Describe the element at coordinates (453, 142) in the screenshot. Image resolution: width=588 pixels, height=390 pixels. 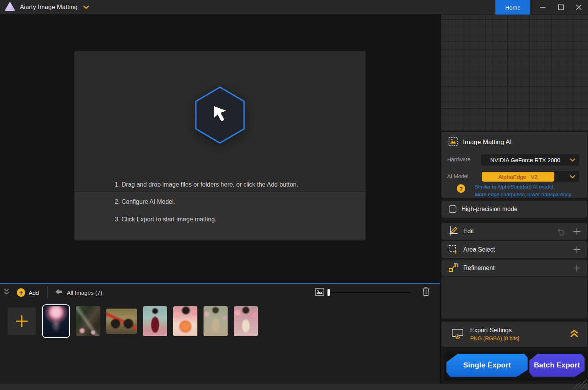
I see `image-matting-ai-icon` at that location.